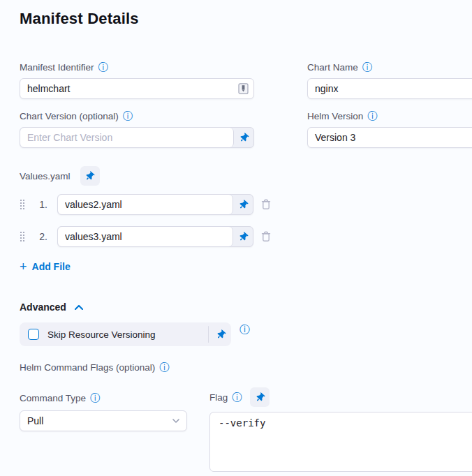  I want to click on skip-resource-versioning-field: Skip Resource Versioning, so click(126, 334).